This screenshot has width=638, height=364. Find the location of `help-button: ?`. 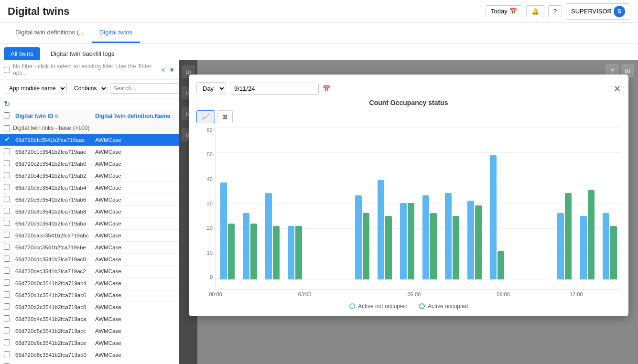

help-button: ? is located at coordinates (555, 11).